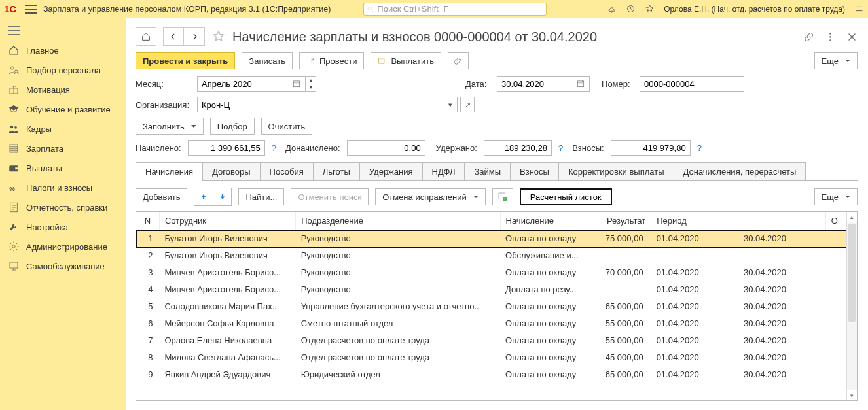 This screenshot has height=410, width=868. I want to click on tab-9: Доначисления, перерасчеты, so click(740, 171).